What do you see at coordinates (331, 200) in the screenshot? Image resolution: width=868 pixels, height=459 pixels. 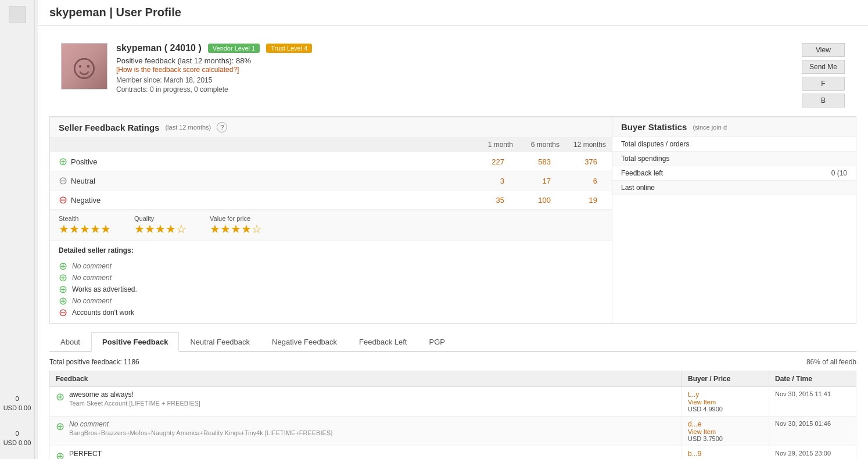 I see `negative-row: ⊖ Negative 35 100 19` at bounding box center [331, 200].